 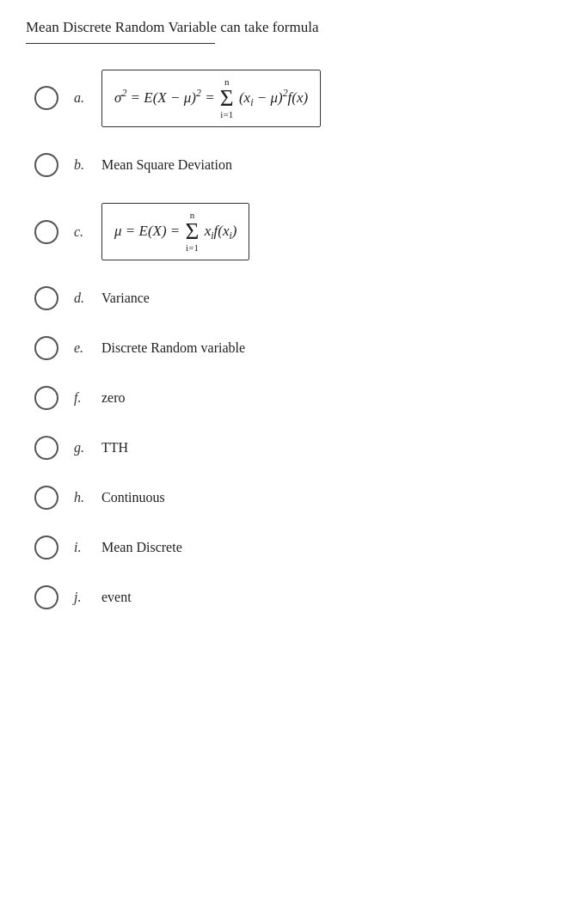 What do you see at coordinates (83, 232) in the screenshot?
I see `option-label-c: c.` at bounding box center [83, 232].